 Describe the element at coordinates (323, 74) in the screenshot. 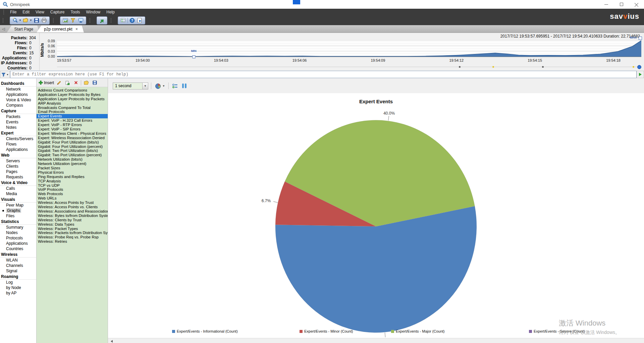

I see `filter-expression-input` at that location.